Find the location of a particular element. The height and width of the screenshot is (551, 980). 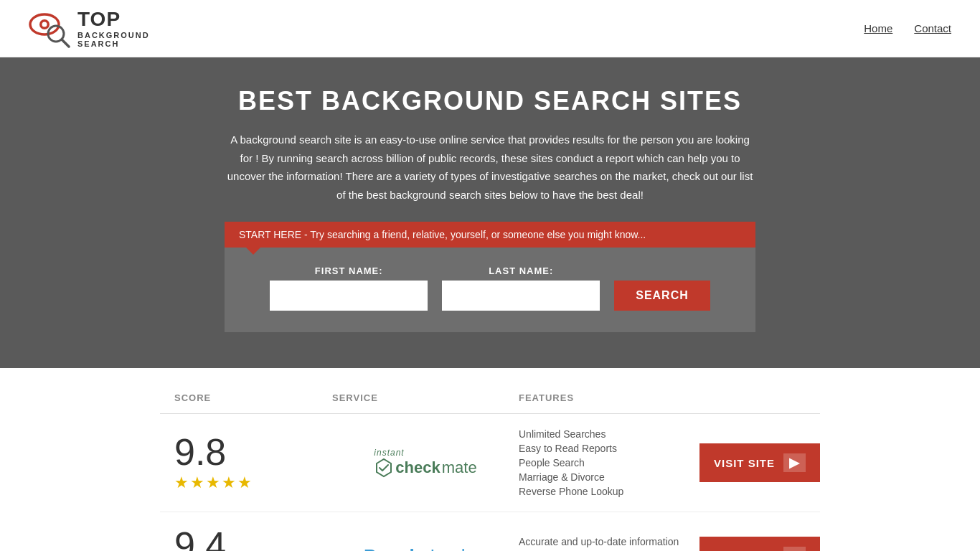

logo-top-label: TOP is located at coordinates (113, 20).